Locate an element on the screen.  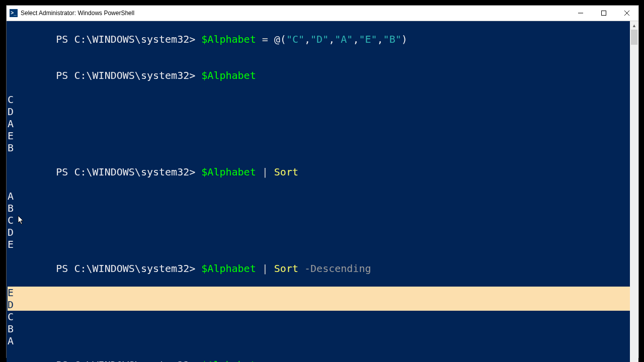
selected-text: D is located at coordinates (11, 305).